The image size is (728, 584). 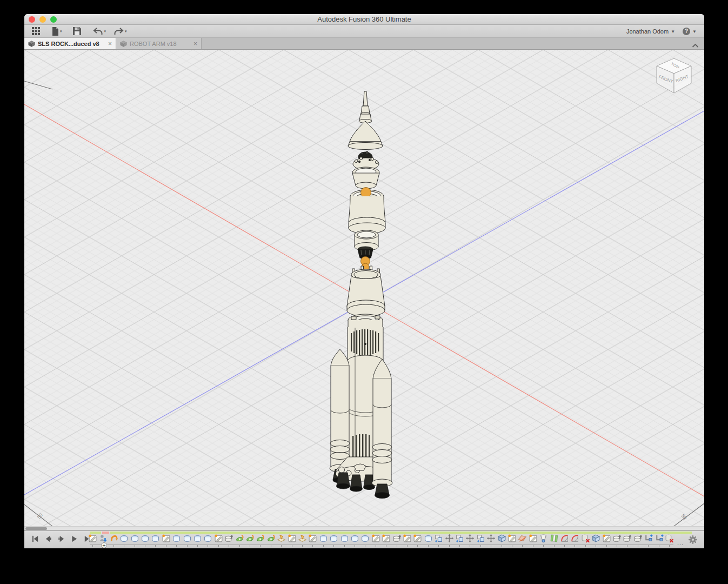 What do you see at coordinates (104, 545) in the screenshot?
I see `timeline-position-handle: +` at bounding box center [104, 545].